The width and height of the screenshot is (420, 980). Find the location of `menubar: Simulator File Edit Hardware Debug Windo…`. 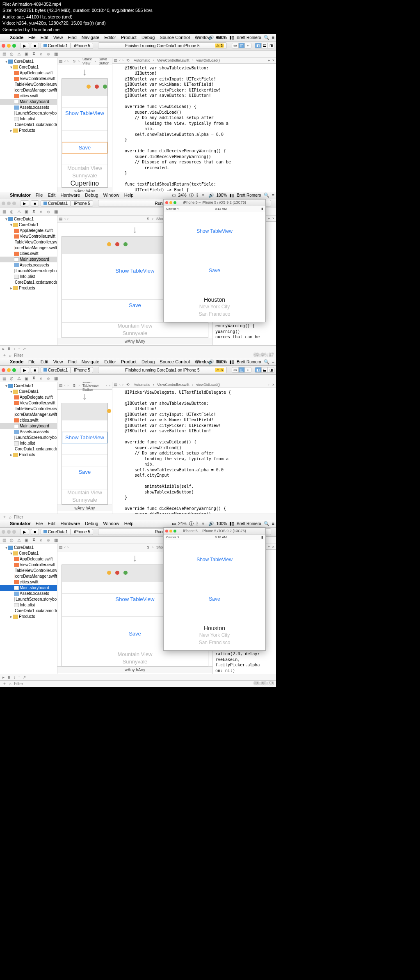

menubar: Simulator File Edit Hardware Debug Windo… is located at coordinates (138, 195).